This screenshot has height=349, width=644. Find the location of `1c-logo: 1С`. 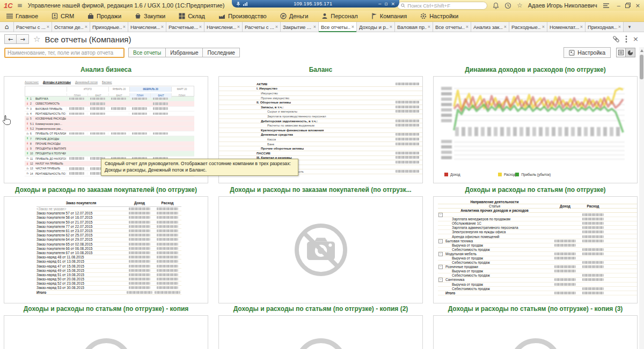

1c-logo: 1С is located at coordinates (9, 5).